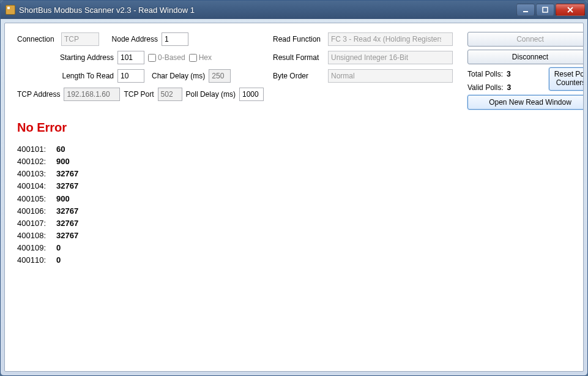 The image size is (588, 376). Describe the element at coordinates (268, 10) in the screenshot. I see `window-title: ShortBus Modbus Scanner v2.3 - Read Wind…` at that location.